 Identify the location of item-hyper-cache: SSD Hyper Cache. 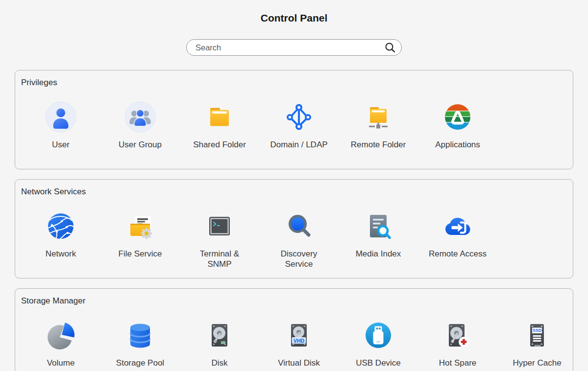
(537, 346).